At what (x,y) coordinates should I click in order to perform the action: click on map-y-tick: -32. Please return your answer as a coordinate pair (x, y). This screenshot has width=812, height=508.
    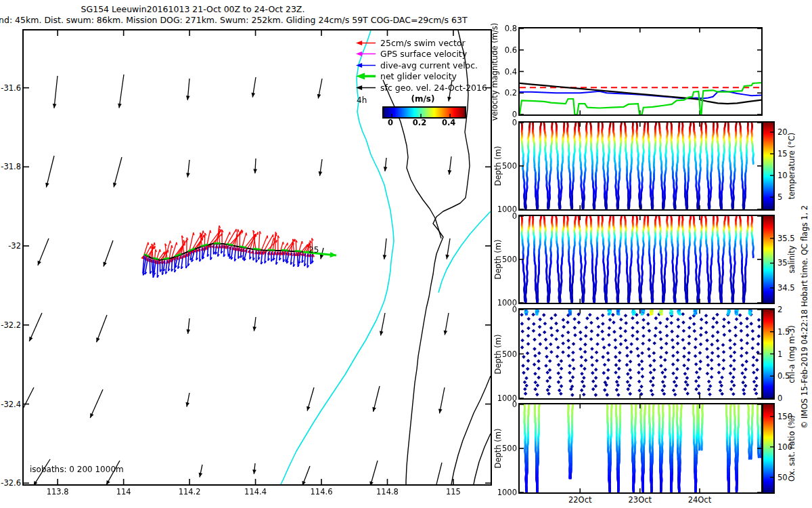
    Looking at the image, I should click on (11, 246).